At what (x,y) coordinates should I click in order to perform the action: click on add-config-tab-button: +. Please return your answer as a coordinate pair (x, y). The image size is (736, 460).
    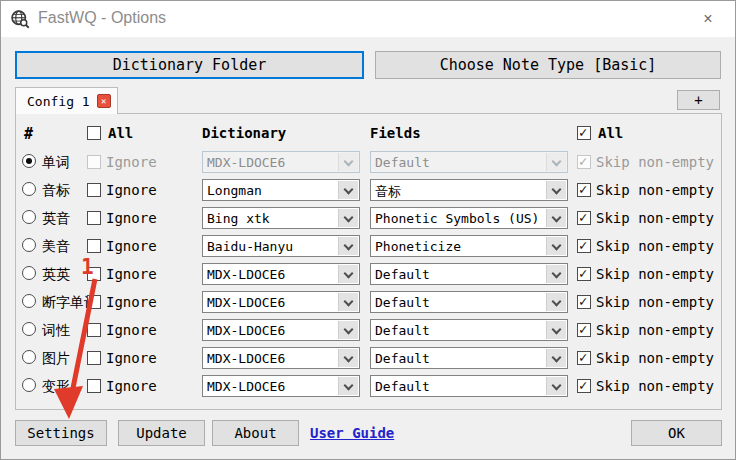
    Looking at the image, I should click on (698, 100).